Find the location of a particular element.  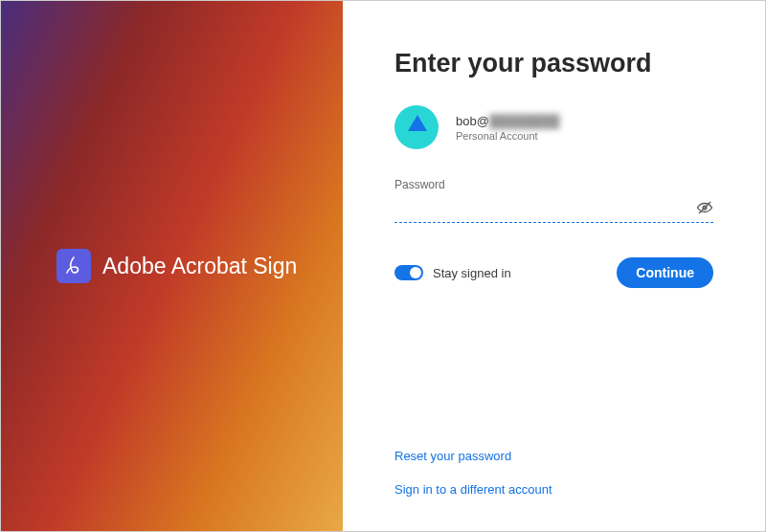

stay-signed-in-toggle is located at coordinates (409, 273).